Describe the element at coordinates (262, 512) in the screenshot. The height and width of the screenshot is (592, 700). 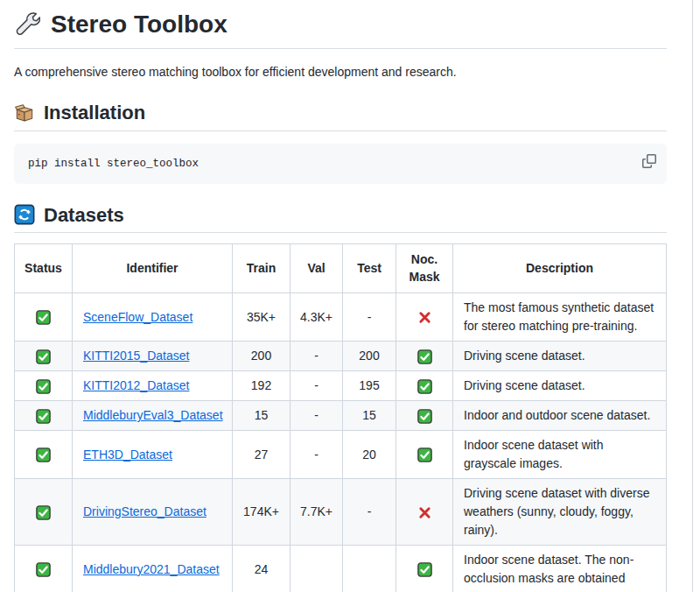
I see `train-cell: 174K+` at that location.